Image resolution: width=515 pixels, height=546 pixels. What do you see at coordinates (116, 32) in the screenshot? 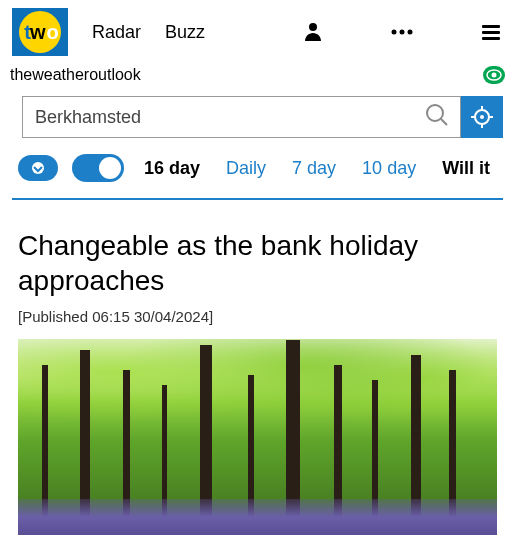
I see `nav-radar: Radar` at bounding box center [116, 32].